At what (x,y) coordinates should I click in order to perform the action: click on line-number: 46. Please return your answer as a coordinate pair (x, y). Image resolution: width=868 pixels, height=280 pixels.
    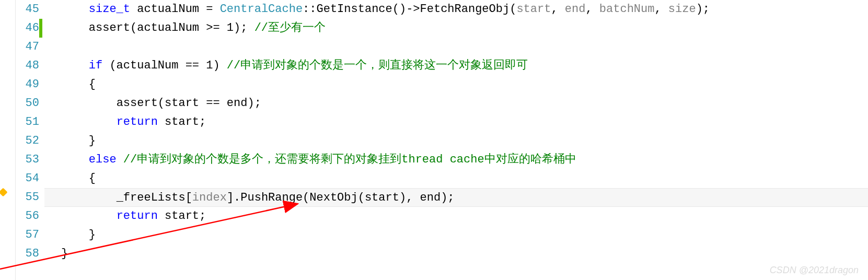
    Looking at the image, I should click on (27, 28).